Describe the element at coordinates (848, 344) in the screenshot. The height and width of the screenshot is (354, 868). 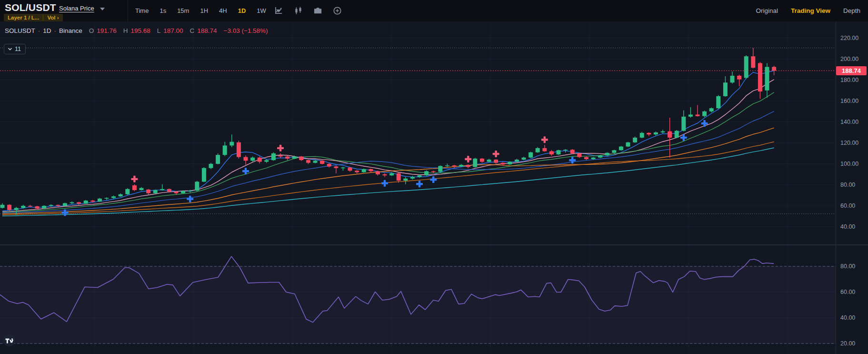
I see `indicator-axis-label: 20.00` at that location.